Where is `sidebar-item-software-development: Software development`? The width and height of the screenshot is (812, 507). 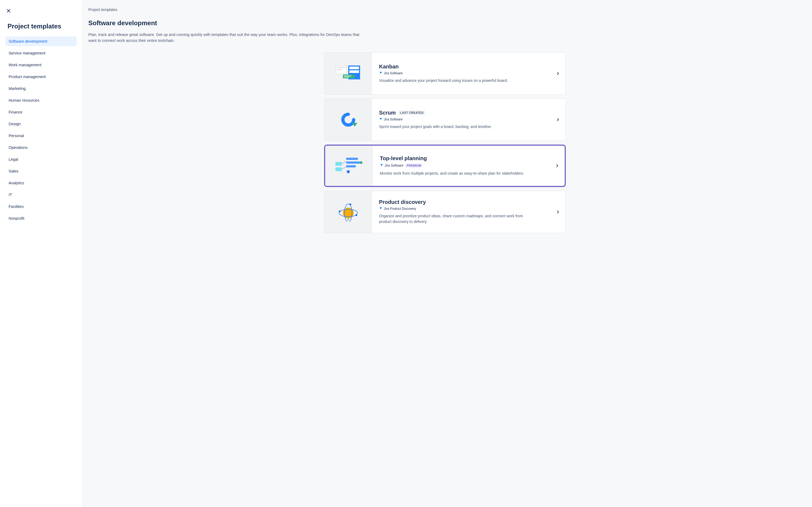 sidebar-item-software-development: Software development is located at coordinates (41, 42).